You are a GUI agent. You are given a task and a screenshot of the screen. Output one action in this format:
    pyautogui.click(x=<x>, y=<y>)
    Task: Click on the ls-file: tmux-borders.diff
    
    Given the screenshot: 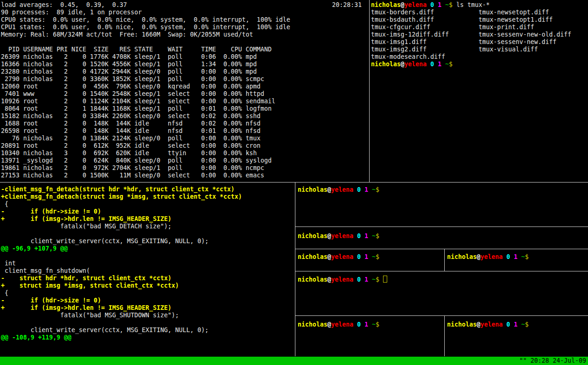 What is the action you would take?
    pyautogui.click(x=425, y=13)
    